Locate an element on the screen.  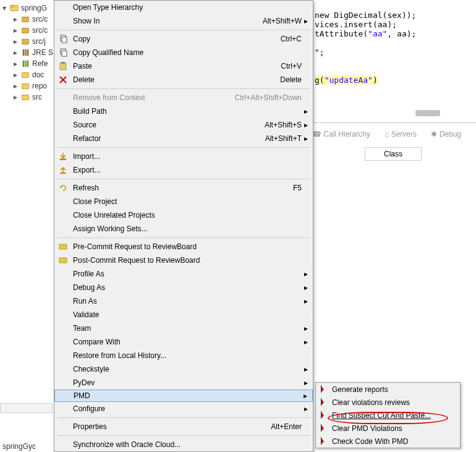
menu-item-remove-from-context: Remove from ContextCtrl+Alt+Shift+Down is located at coordinates (184, 98).